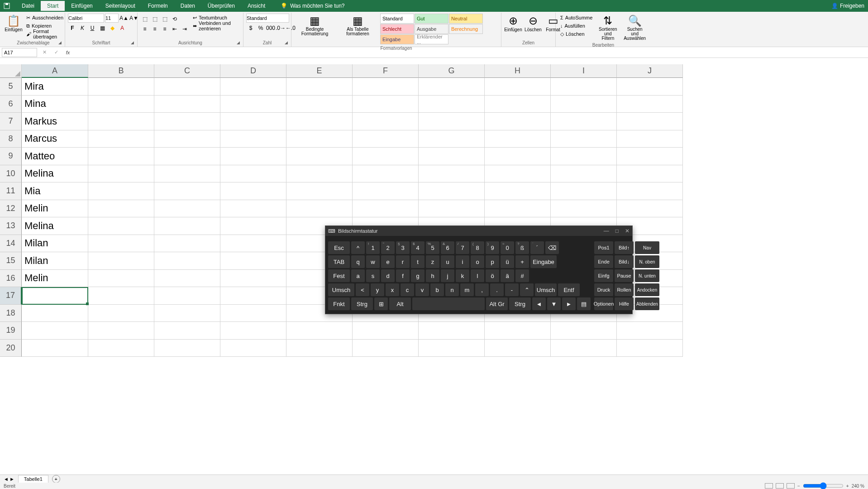  Describe the element at coordinates (400, 304) in the screenshot. I see `osk-key: Alt` at that location.